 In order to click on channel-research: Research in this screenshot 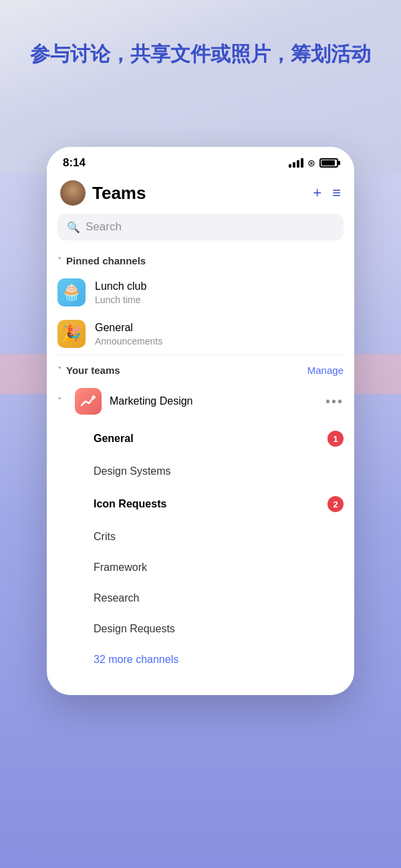, I will do `click(200, 598)`.